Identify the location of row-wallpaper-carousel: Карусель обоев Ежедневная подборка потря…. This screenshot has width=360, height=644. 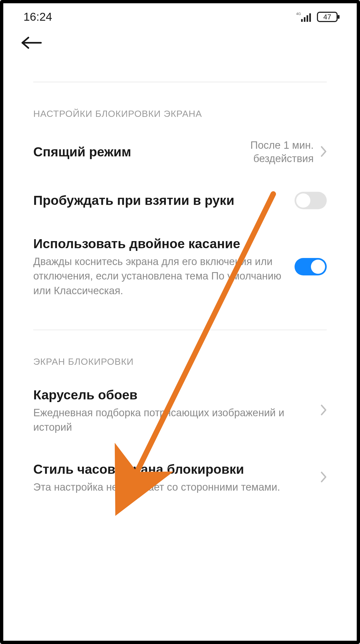
(180, 411).